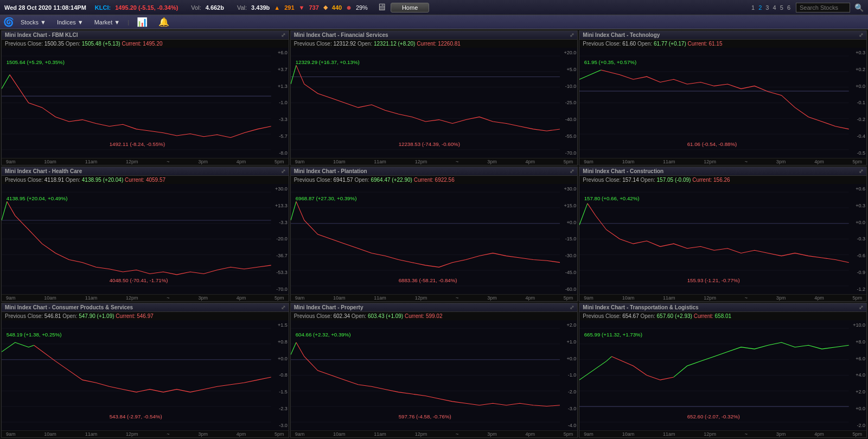  I want to click on top-bar: Wed 28 Oct 2020 11:08:14PM KLCI: 1495.20…, so click(434, 8).